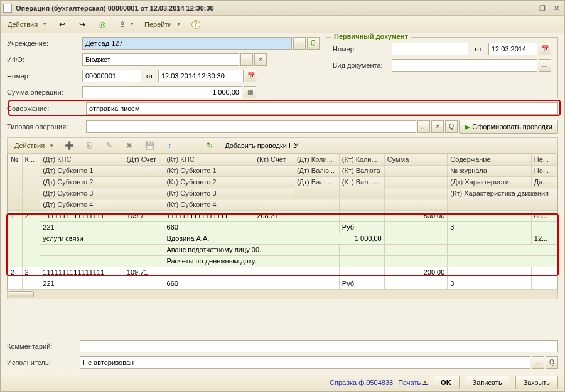 Image resolution: width=565 pixels, height=392 pixels. What do you see at coordinates (282, 239) in the screenshot?
I see `table-row: услуги связи Вдовина А.А. 1 000,00 12...` at bounding box center [282, 239].